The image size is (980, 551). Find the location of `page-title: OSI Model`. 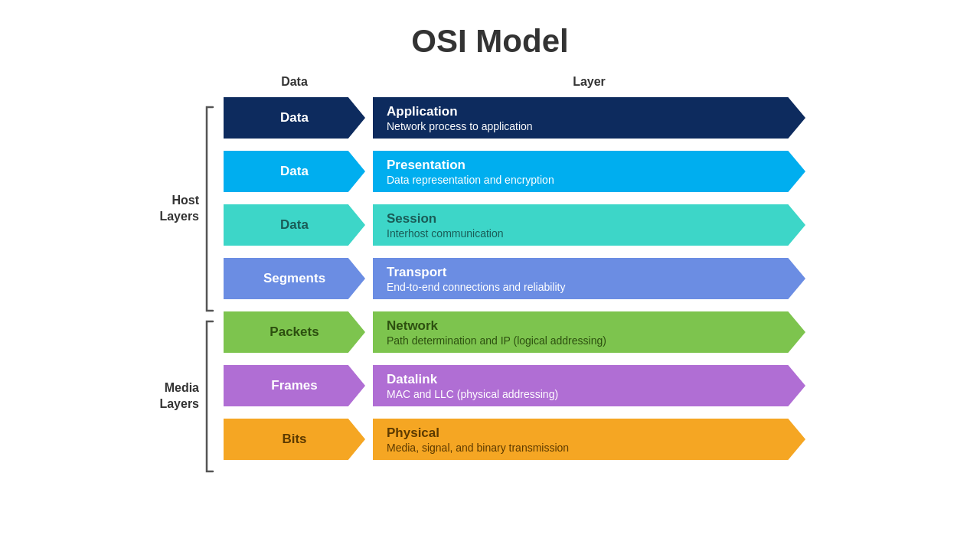

page-title: OSI Model is located at coordinates (490, 41).